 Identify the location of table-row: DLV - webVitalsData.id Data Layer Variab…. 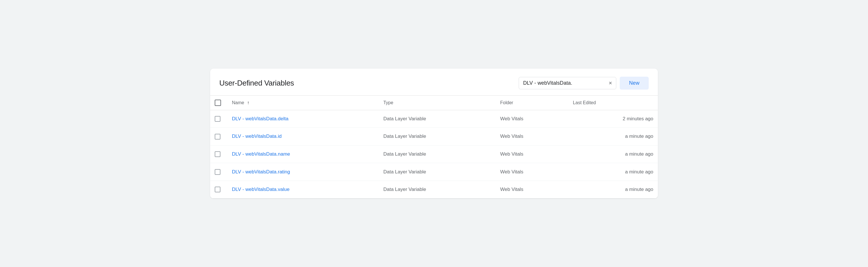
(434, 137).